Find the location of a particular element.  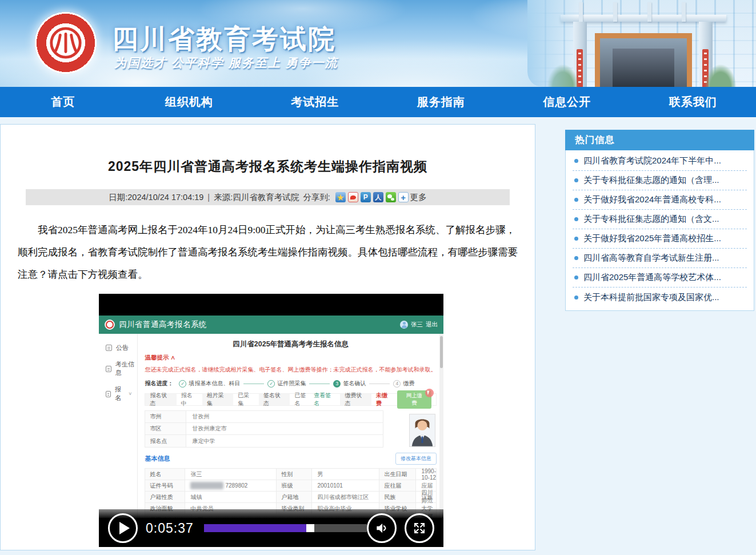

progress-scrubber is located at coordinates (310, 528).